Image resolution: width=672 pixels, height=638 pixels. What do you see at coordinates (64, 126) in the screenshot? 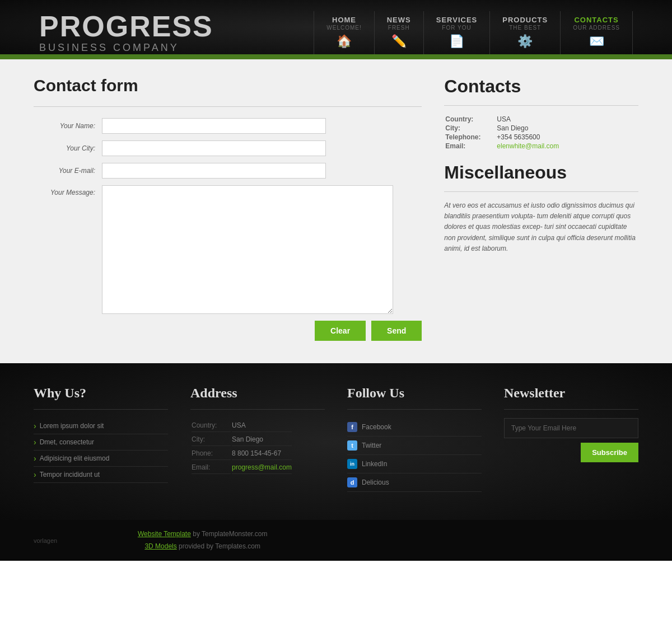
I see `name-label: Your Name:` at bounding box center [64, 126].